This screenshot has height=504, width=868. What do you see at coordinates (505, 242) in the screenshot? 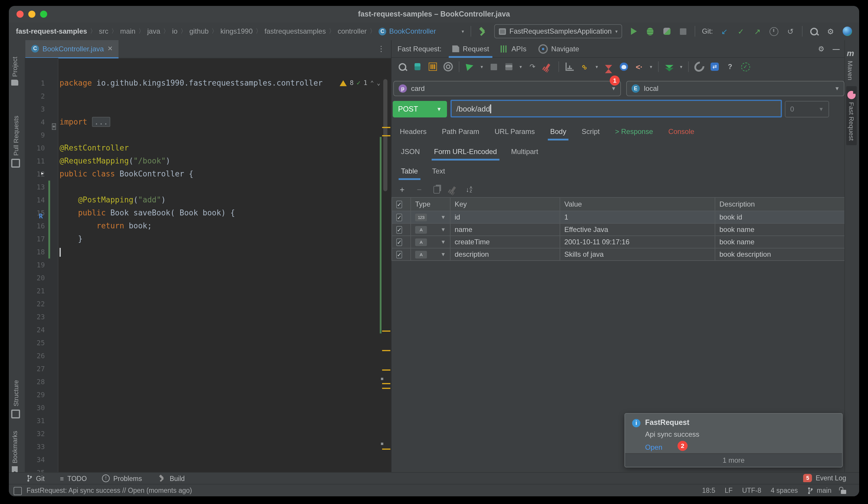
I see `cell-key: createTime` at bounding box center [505, 242].